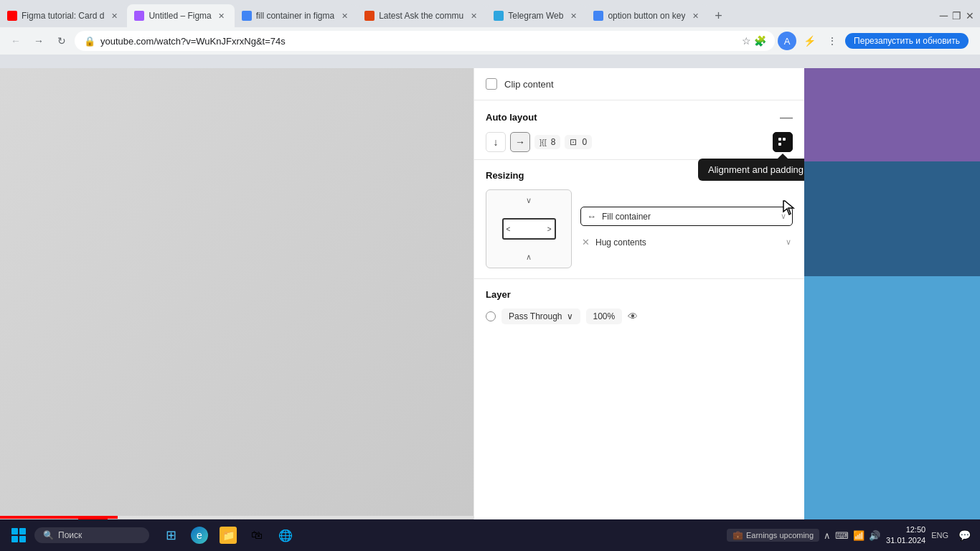  I want to click on taskbar-search: 🔍 Поиск, so click(92, 535).